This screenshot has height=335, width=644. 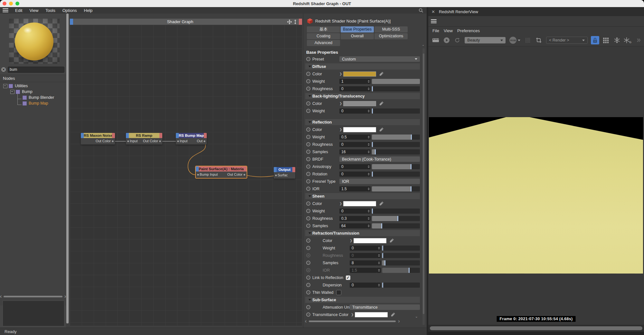 I want to click on value-field: 16, so click(x=353, y=152).